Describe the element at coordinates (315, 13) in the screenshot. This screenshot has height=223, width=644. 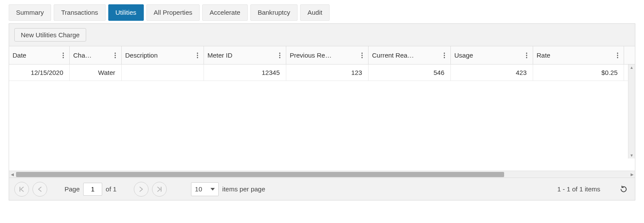
I see `tab-audit: Audit` at that location.